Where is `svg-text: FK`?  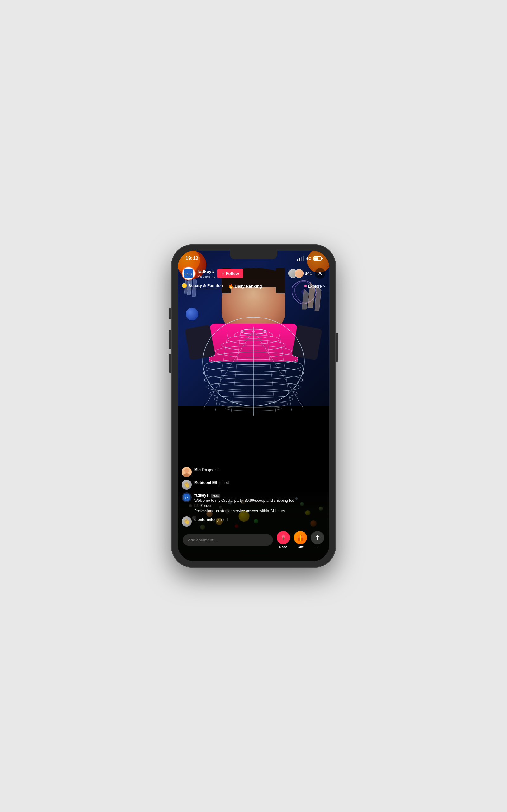 svg-text: FK is located at coordinates (187, 498).